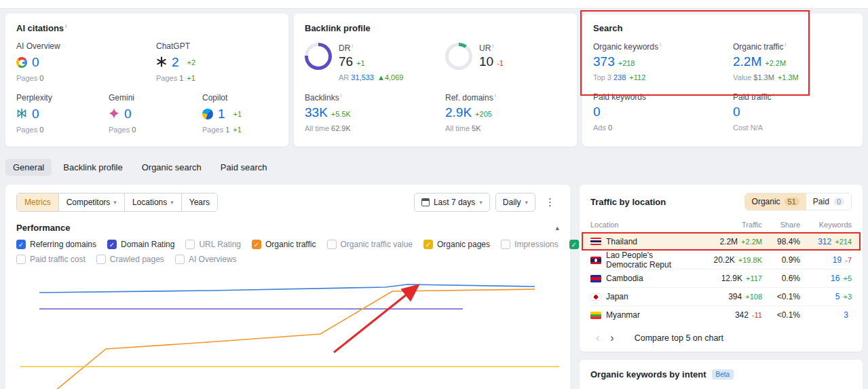 Image resolution: width=868 pixels, height=389 pixels. What do you see at coordinates (362, 77) in the screenshot?
I see `ar-value: 31,533` at bounding box center [362, 77].